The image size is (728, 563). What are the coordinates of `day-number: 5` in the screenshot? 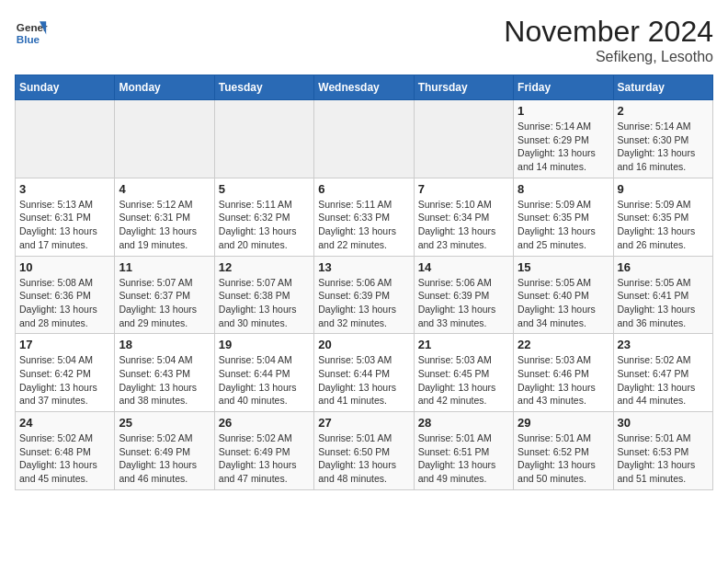 It's located at (265, 190).